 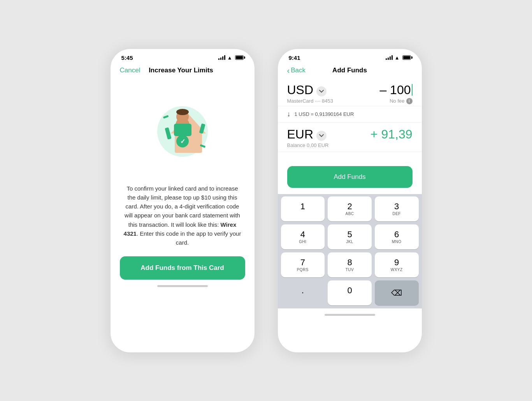 What do you see at coordinates (130, 70) in the screenshot?
I see `cancel-button: Cancel` at bounding box center [130, 70].